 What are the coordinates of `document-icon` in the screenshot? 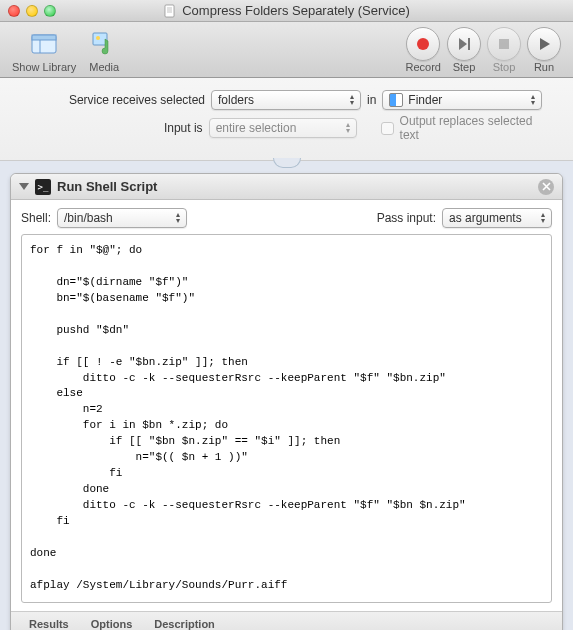 It's located at (170, 11).